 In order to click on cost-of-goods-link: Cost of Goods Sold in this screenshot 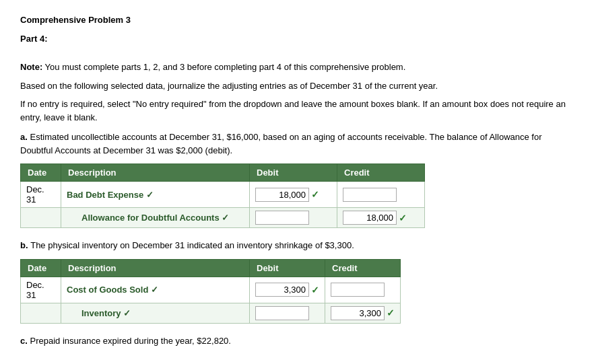, I will do `click(112, 289)`.